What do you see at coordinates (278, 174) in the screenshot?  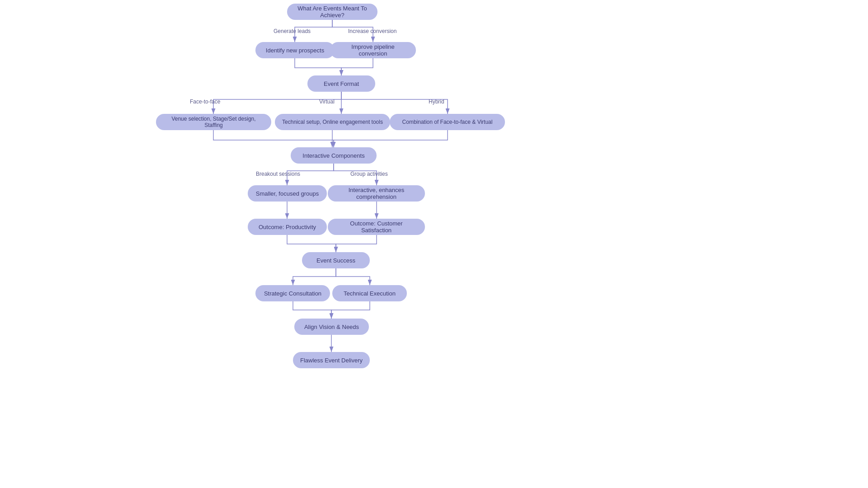 I see `label-breakout: Breakout sessions` at bounding box center [278, 174].